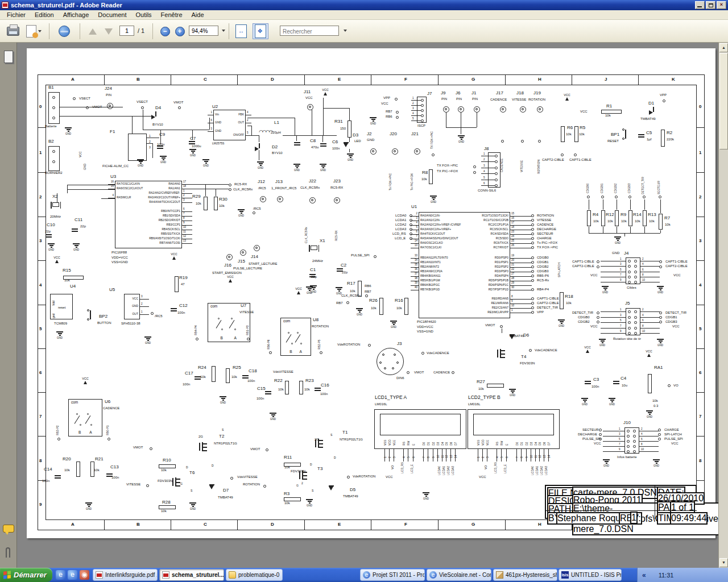 Image resolution: width=728 pixels, height=582 pixels. I want to click on task-button-isis: isisUNTITLED - ISIS Prof..., so click(590, 575).